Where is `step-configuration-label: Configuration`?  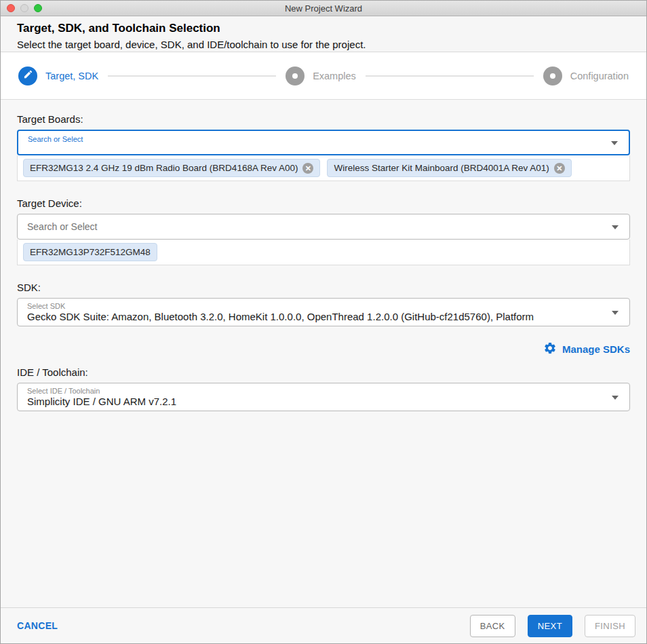 step-configuration-label: Configuration is located at coordinates (600, 76).